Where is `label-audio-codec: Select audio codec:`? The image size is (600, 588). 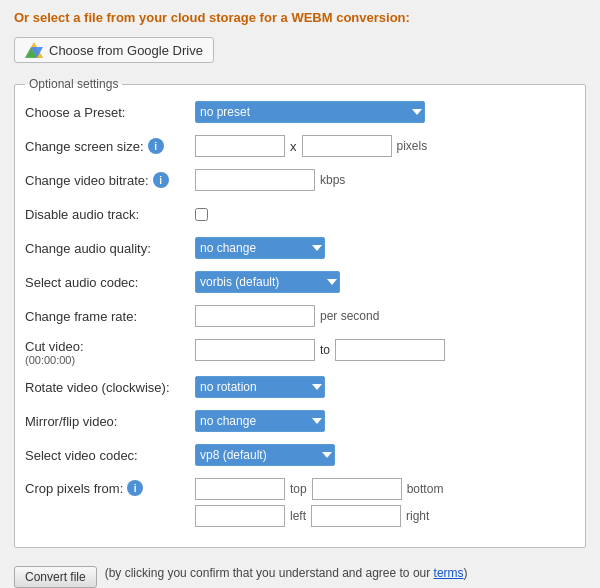
label-audio-codec: Select audio codec: is located at coordinates (110, 282).